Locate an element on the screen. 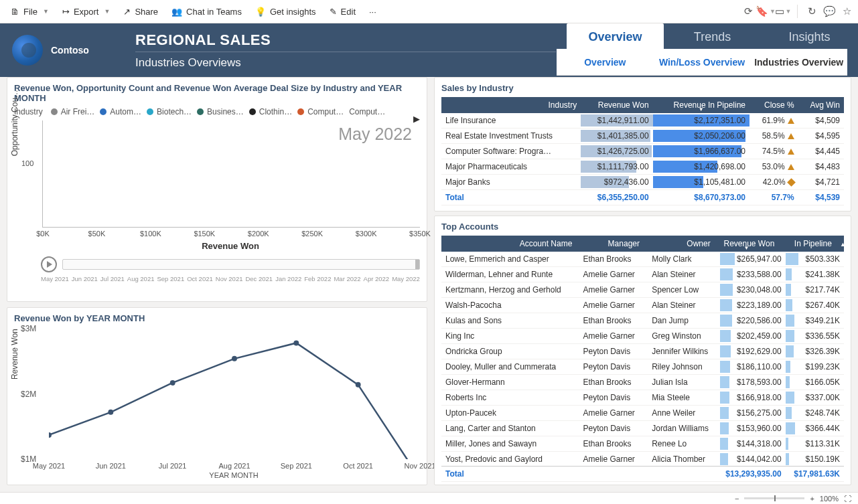 The width and height of the screenshot is (858, 504). col-header: Account Name is located at coordinates (509, 244).